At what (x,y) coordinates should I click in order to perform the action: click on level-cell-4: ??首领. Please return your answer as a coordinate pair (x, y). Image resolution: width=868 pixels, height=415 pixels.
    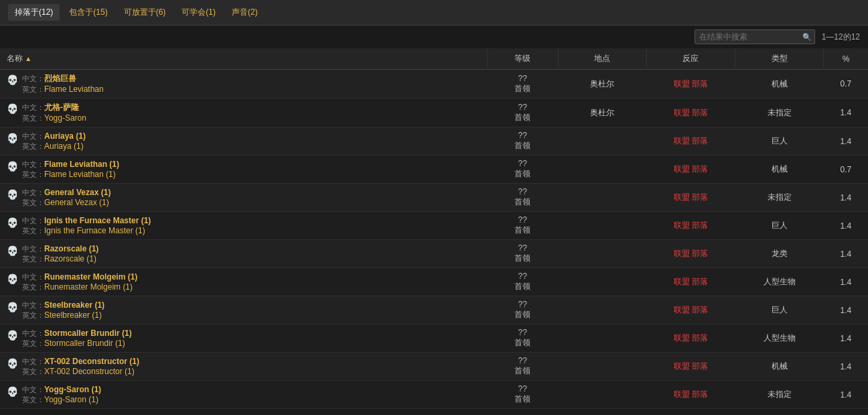
    Looking at the image, I should click on (522, 198).